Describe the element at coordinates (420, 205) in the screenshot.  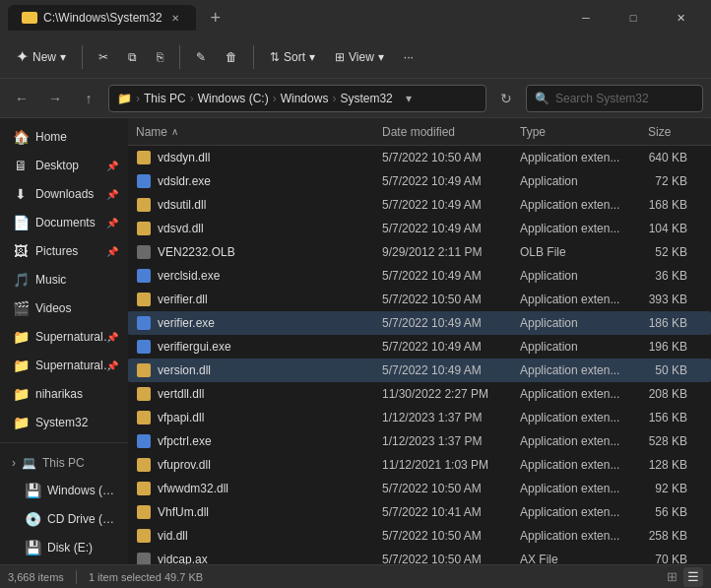
I see `table-row: vdsutil.dll 5/7/2022 10:49 AM Applicatio…` at that location.